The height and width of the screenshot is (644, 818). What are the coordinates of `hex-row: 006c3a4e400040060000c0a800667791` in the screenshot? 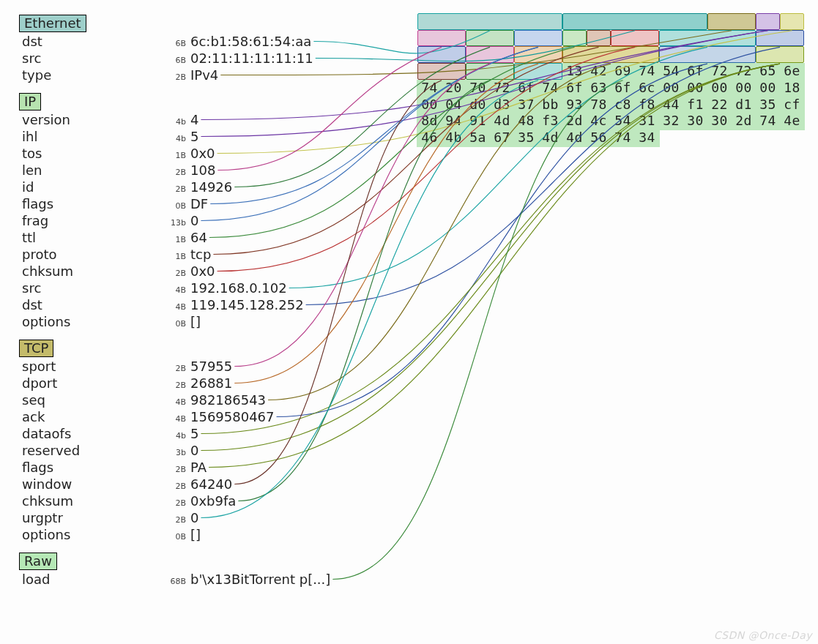 It's located at (611, 38).